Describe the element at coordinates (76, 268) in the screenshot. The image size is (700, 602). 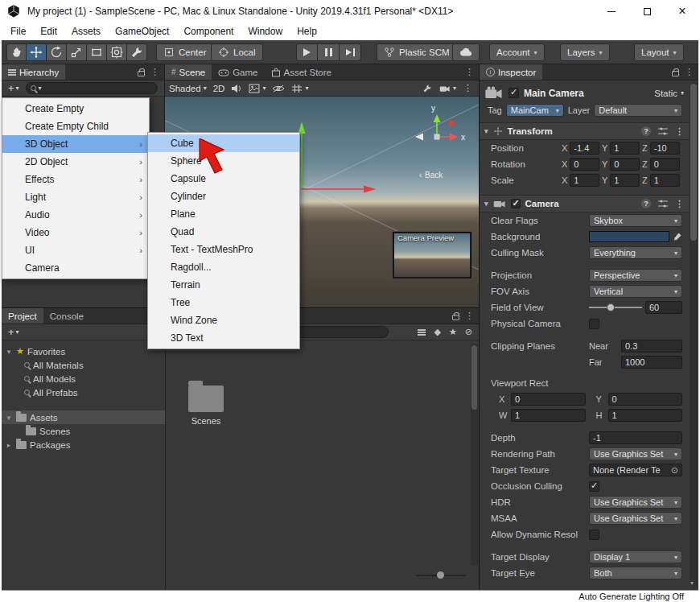
I see `menu-item-camera: Camera` at that location.